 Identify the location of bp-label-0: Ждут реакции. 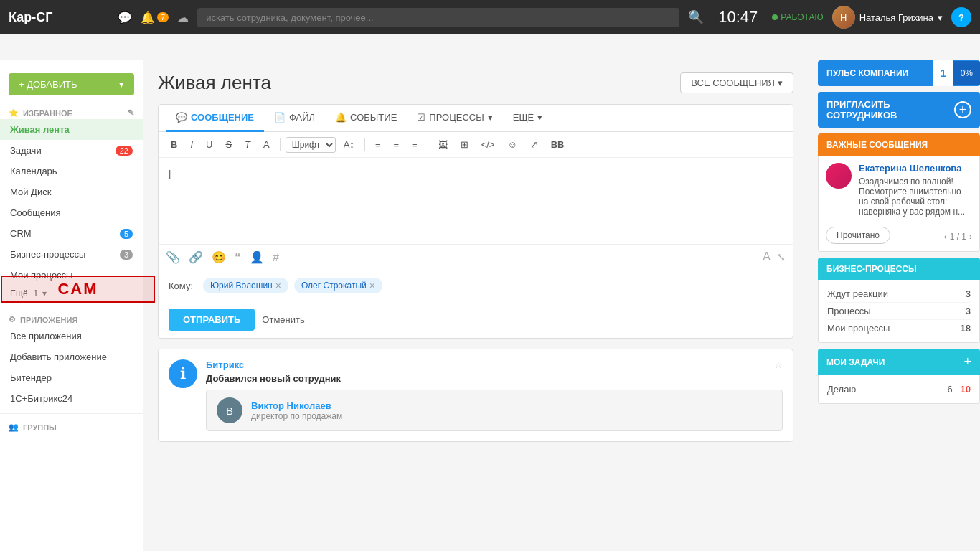
(858, 294).